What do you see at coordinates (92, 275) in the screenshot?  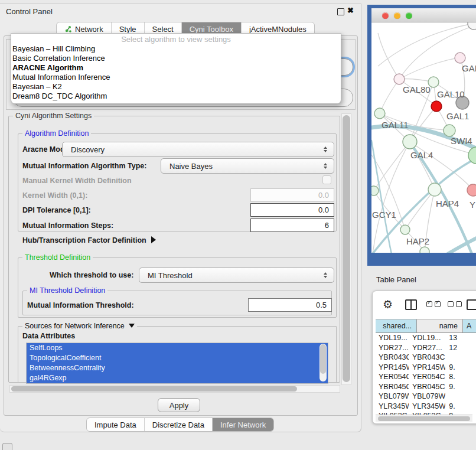 I see `which-threshold-label: Which threshold to use:` at bounding box center [92, 275].